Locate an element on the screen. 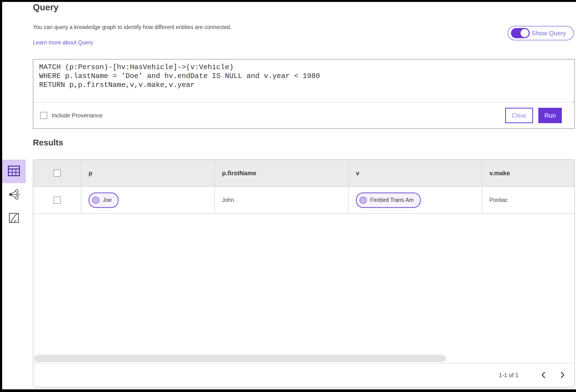 Image resolution: width=576 pixels, height=392 pixels. cell-v-make: Pontiac is located at coordinates (499, 200).